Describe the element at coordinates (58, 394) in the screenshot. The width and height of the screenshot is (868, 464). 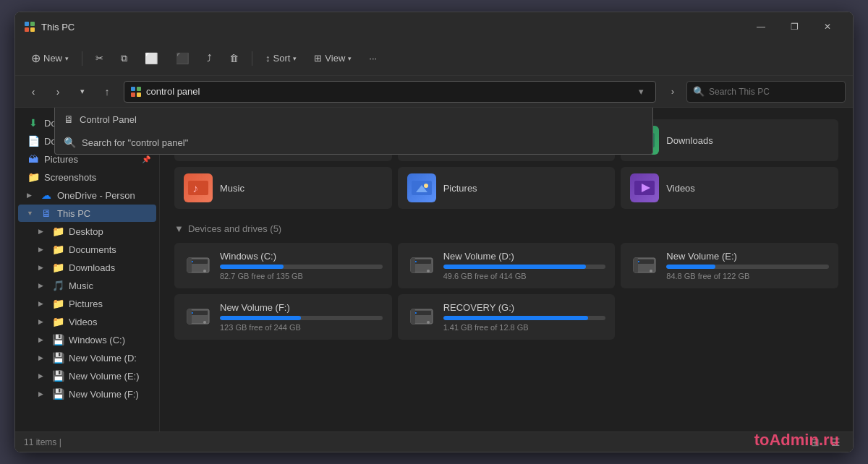
I see `newvolumef-sub-icon: 💾` at that location.